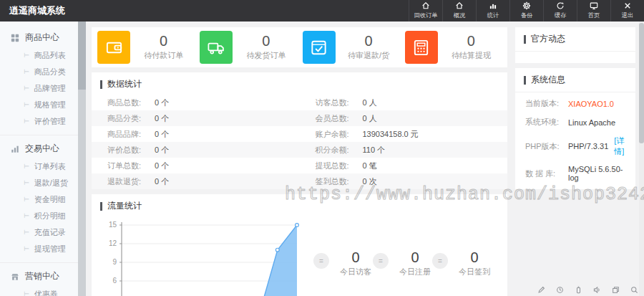 The image size is (644, 296). What do you see at coordinates (641, 83) in the screenshot?
I see `page-scrollbar-thumb` at bounding box center [641, 83].